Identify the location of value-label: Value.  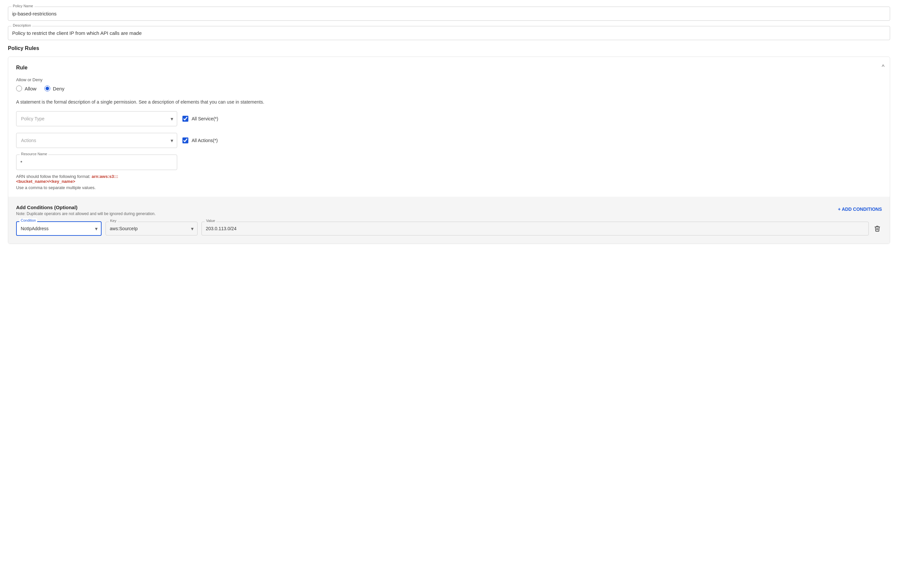
(211, 220).